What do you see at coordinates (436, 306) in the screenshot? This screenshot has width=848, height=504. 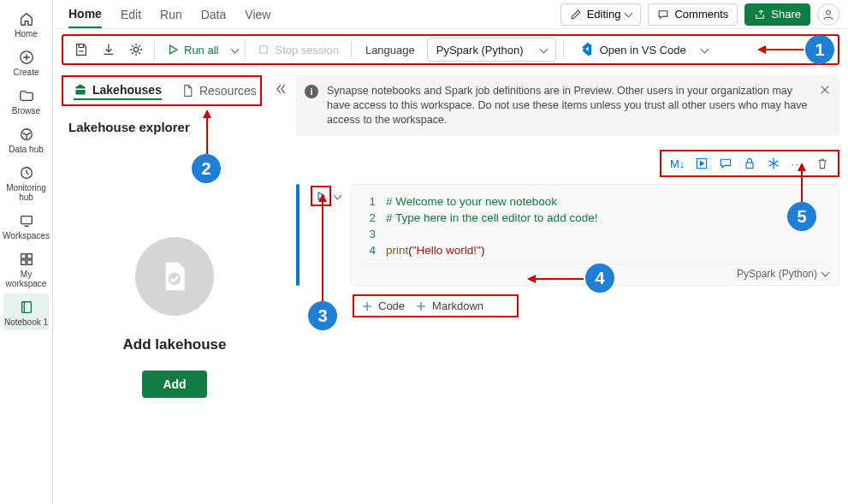 I see `add-cell-row: Code Markdown` at bounding box center [436, 306].